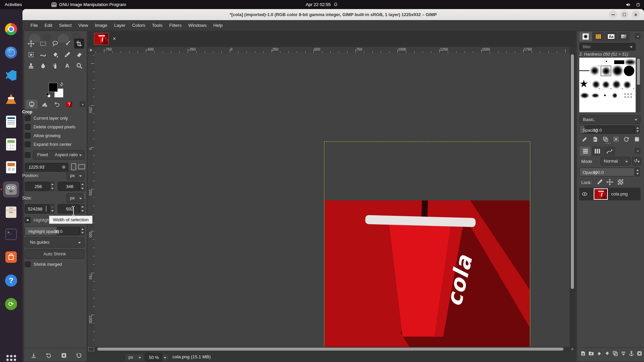  I want to click on tool-airbrush, so click(55, 66).